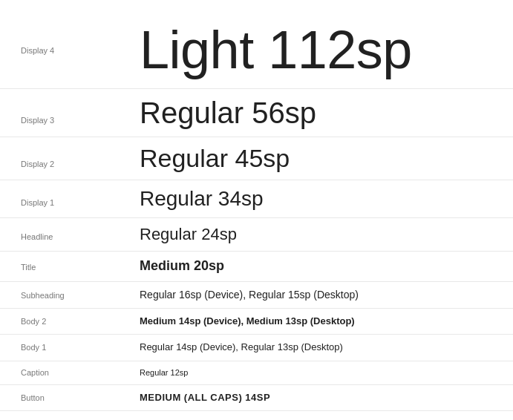  Describe the element at coordinates (324, 113) in the screenshot. I see `type-sample-display3: Regular 56sp` at that location.